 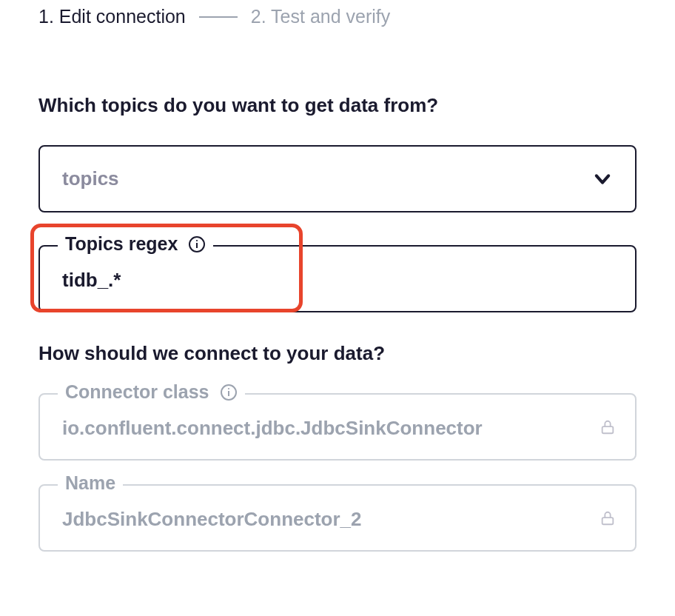 I want to click on name-field: Name, so click(x=338, y=518).